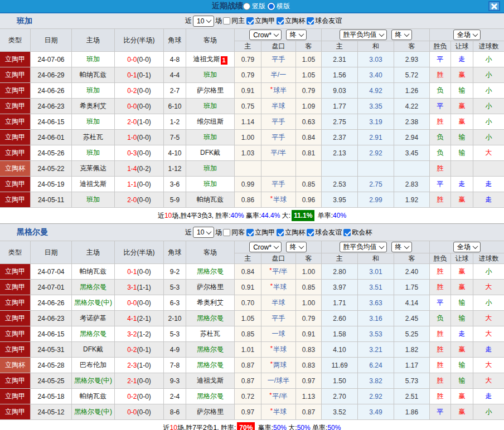 The height and width of the screenshot is (430, 504). What do you see at coordinates (271, 7) in the screenshot?
I see `horizontal-layout-radio` at bounding box center [271, 7].